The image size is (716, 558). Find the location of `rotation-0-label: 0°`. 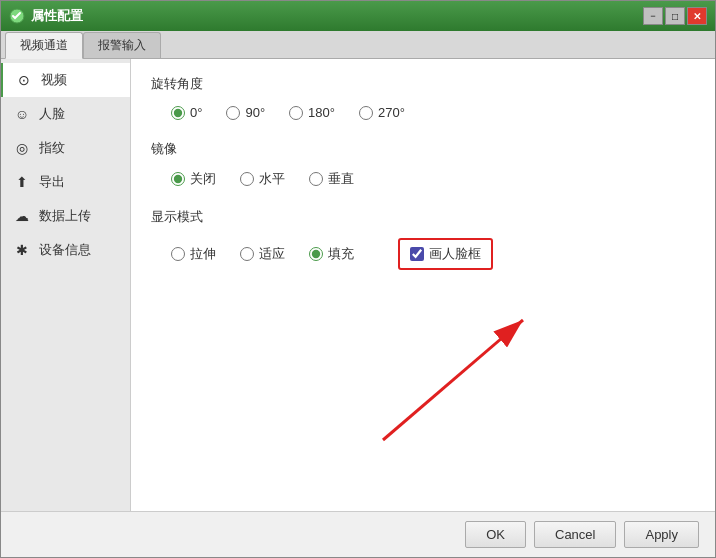

rotation-0-label: 0° is located at coordinates (196, 112).